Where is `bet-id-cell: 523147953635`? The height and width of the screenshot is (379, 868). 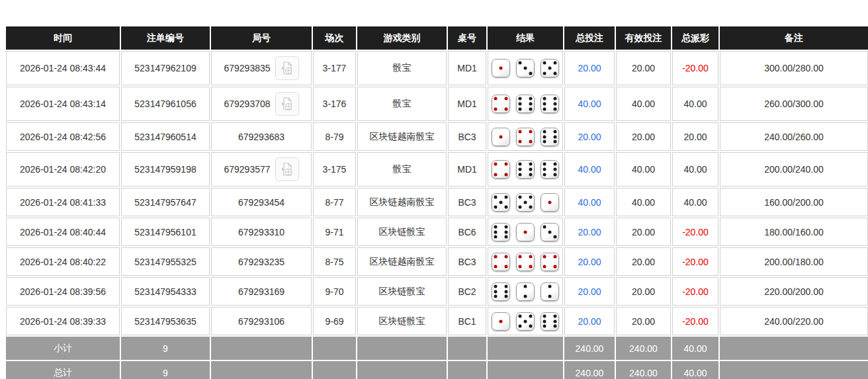
bet-id-cell: 523147953635 is located at coordinates (165, 321).